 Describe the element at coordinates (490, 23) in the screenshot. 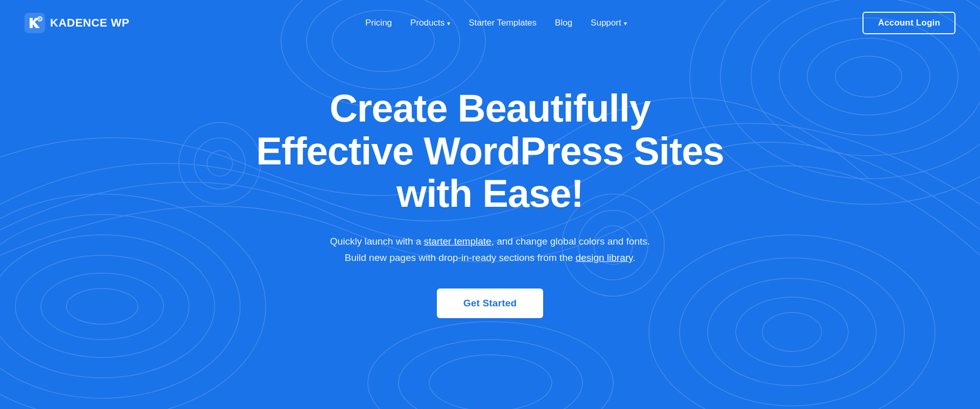

I see `navbar: KADENCE WP Pricing Products ▾ Starter Te…` at that location.